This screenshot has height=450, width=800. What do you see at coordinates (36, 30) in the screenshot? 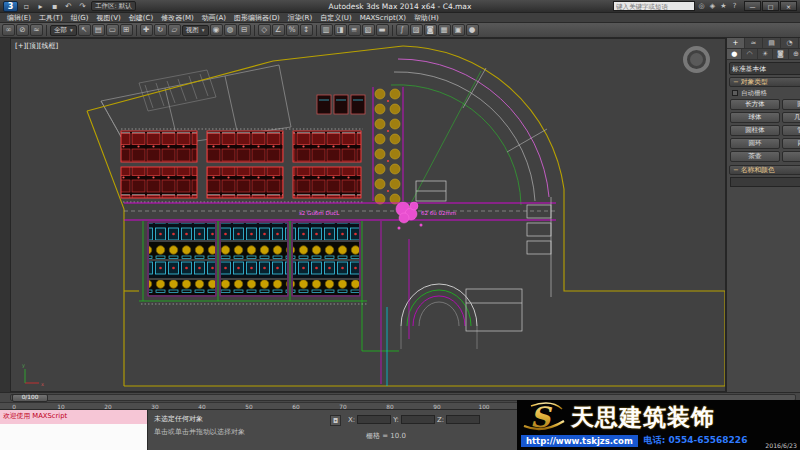
I see `bind-to-space-warp-icon: ≈` at bounding box center [36, 30].